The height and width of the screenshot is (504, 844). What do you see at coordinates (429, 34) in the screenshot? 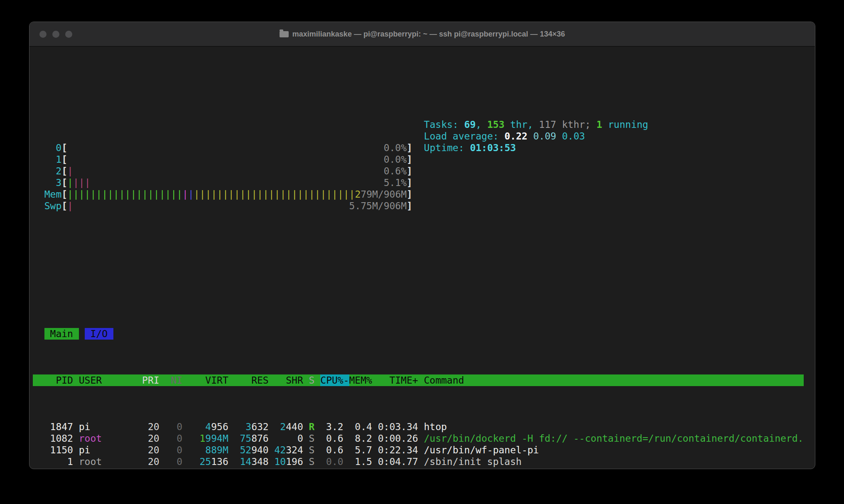
I see `window-title: maximiliankaske — pi@raspberrypi: ~ — ss…` at bounding box center [429, 34].